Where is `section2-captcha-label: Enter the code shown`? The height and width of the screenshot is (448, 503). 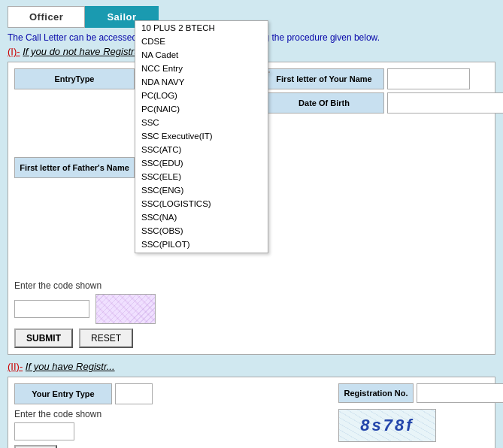
section2-captcha-label: Enter the code shown is located at coordinates (173, 414).